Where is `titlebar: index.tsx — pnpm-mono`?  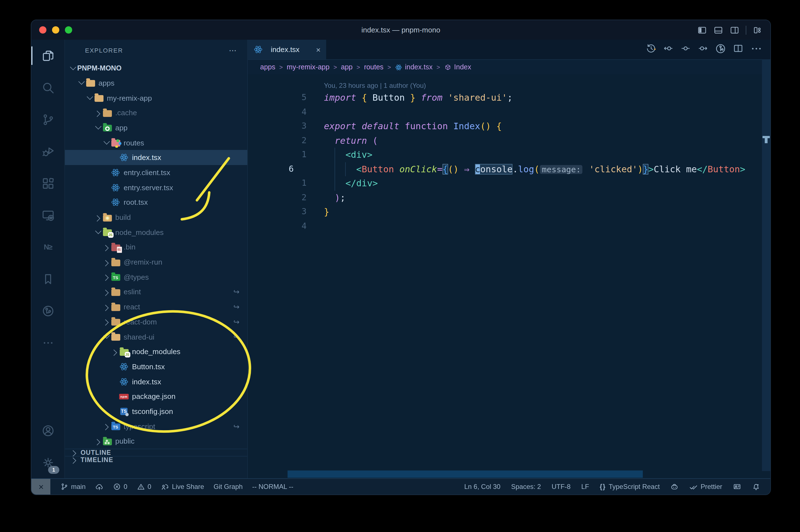 titlebar: index.tsx — pnpm-mono is located at coordinates (401, 30).